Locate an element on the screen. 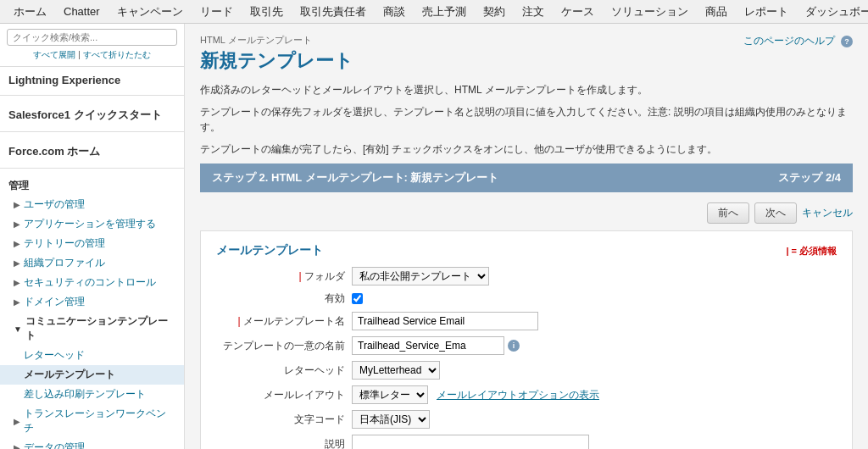 This screenshot has height=449, width=868. nav-opportunity: 商談 is located at coordinates (394, 12).